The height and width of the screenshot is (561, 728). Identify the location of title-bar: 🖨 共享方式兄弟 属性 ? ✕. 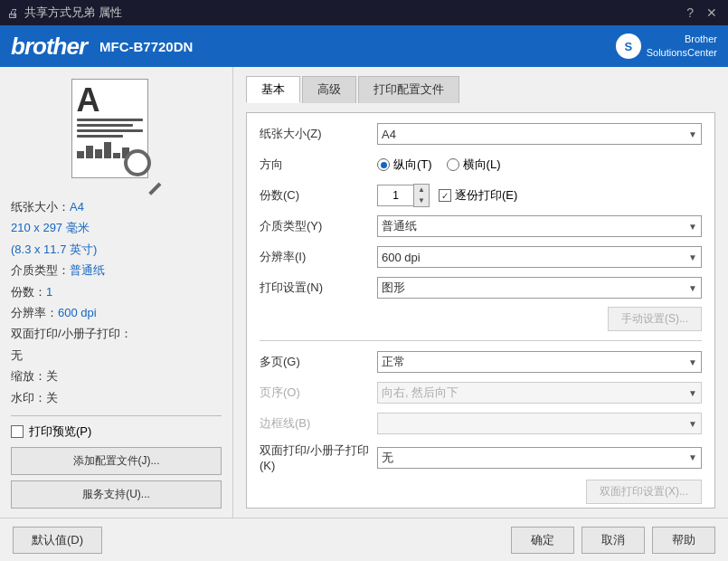
(364, 13).